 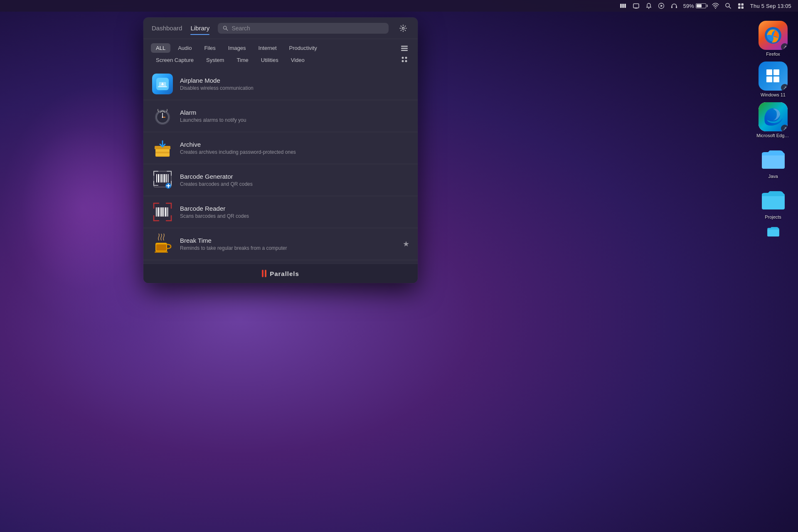 What do you see at coordinates (403, 28) in the screenshot?
I see `settings-button` at bounding box center [403, 28].